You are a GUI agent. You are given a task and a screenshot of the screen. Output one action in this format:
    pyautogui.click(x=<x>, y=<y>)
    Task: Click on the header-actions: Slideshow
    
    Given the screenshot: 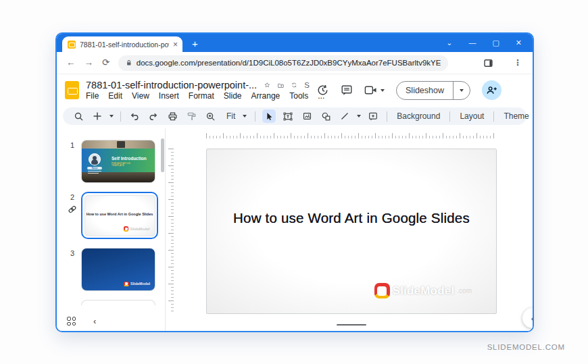 What is the action you would take?
    pyautogui.click(x=409, y=90)
    